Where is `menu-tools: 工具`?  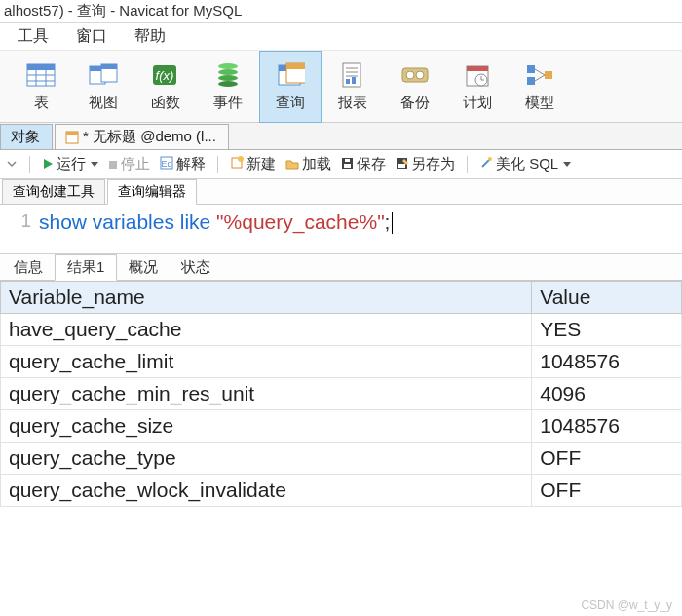
menu-tools: 工具 is located at coordinates (33, 37).